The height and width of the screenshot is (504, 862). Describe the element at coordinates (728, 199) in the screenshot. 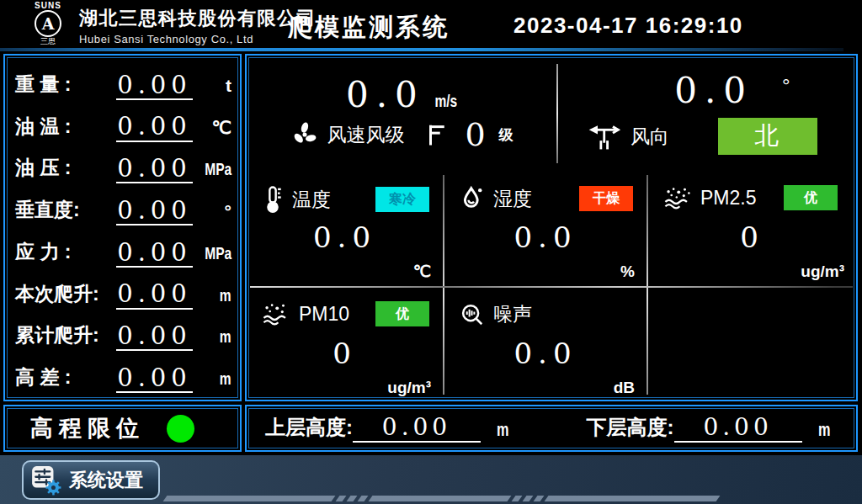

I see `sensor-label: PM2.5` at that location.